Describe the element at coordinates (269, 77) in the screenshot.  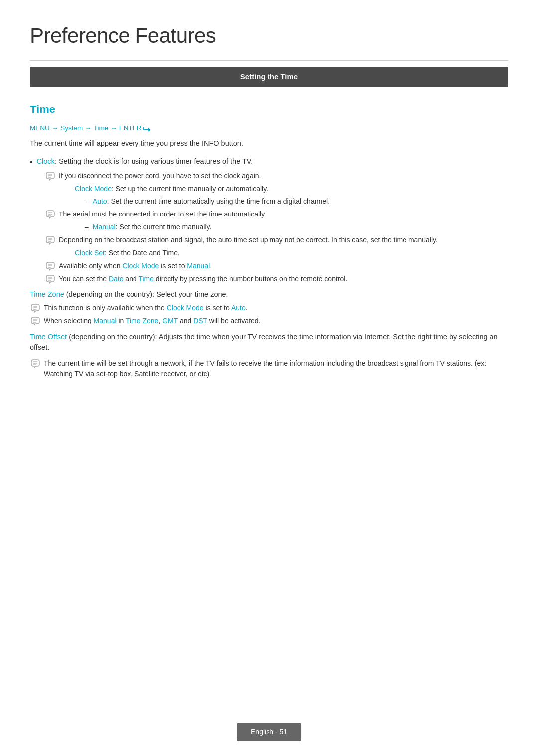
I see `section-header: Setting the Time` at that location.